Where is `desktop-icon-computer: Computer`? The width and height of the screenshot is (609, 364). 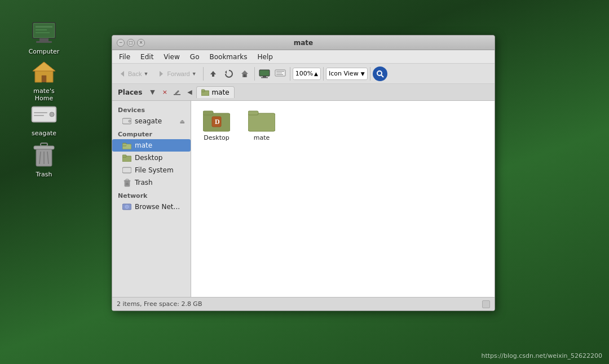 desktop-icon-computer: Computer is located at coordinates (44, 37).